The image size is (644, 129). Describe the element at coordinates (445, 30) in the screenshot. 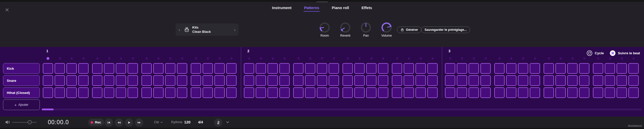

I see `save-preset-button: Sauvegarder le préréglage...` at that location.